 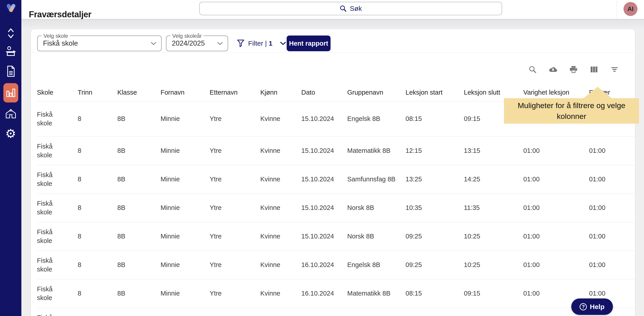 What do you see at coordinates (553, 69) in the screenshot?
I see `download-button` at bounding box center [553, 69].